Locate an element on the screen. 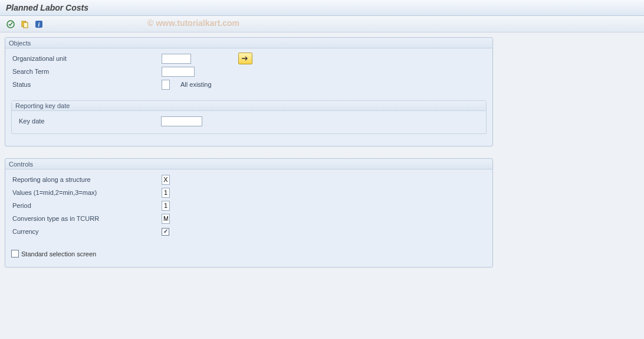 Image resolution: width=644 pixels, height=339 pixels. search-term-input is located at coordinates (178, 72).